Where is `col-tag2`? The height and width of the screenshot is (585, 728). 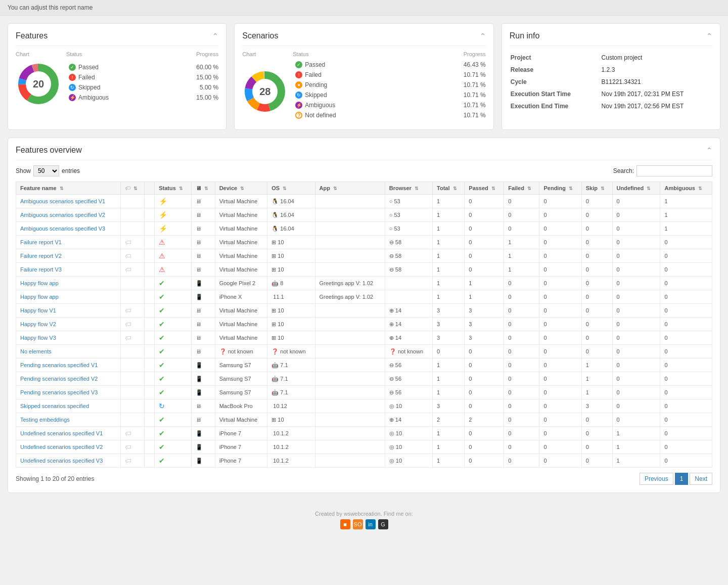
col-tag2 is located at coordinates (150, 188).